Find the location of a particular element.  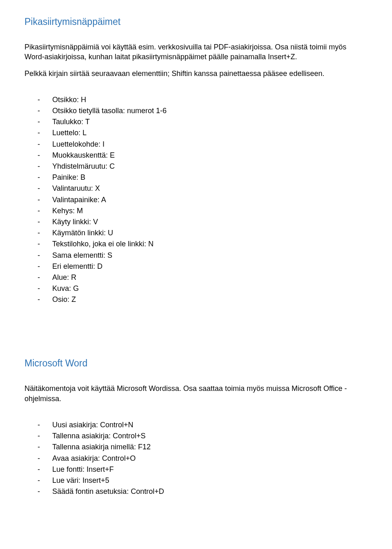

intro-paragraph-1: Pikasiirtymisnäppäimiä voi käyttää esim.… is located at coordinates (196, 52).